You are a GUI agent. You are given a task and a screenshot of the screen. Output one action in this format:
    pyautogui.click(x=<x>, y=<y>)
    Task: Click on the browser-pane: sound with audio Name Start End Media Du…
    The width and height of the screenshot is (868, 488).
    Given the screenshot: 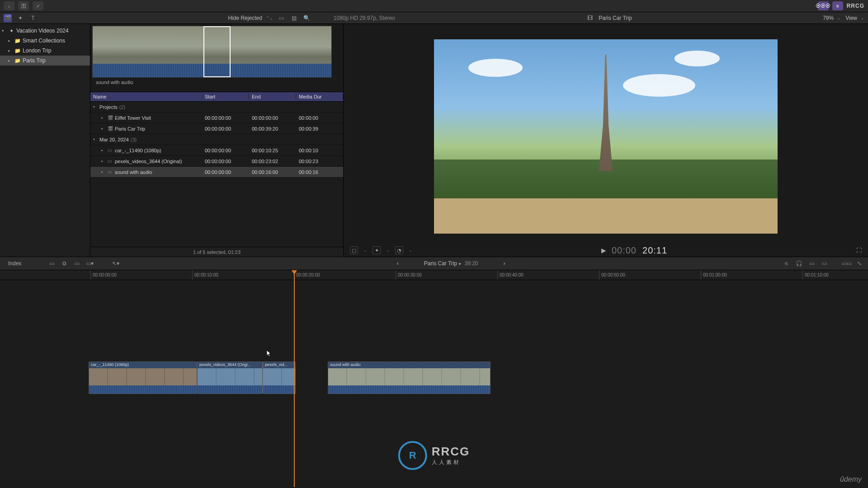 What is the action you would take?
    pyautogui.click(x=217, y=140)
    